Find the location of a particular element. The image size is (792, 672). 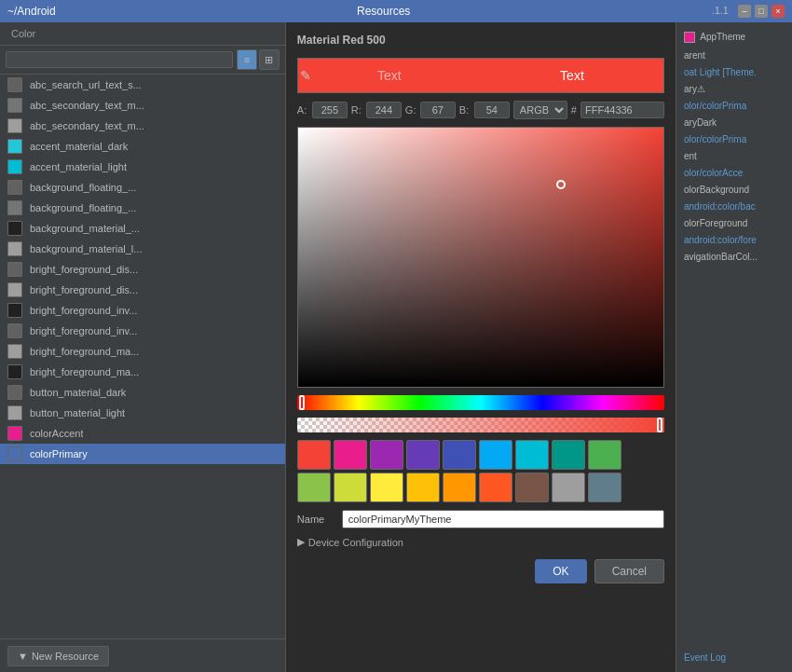

view-toggle: ≡ ⊞ is located at coordinates (258, 60).